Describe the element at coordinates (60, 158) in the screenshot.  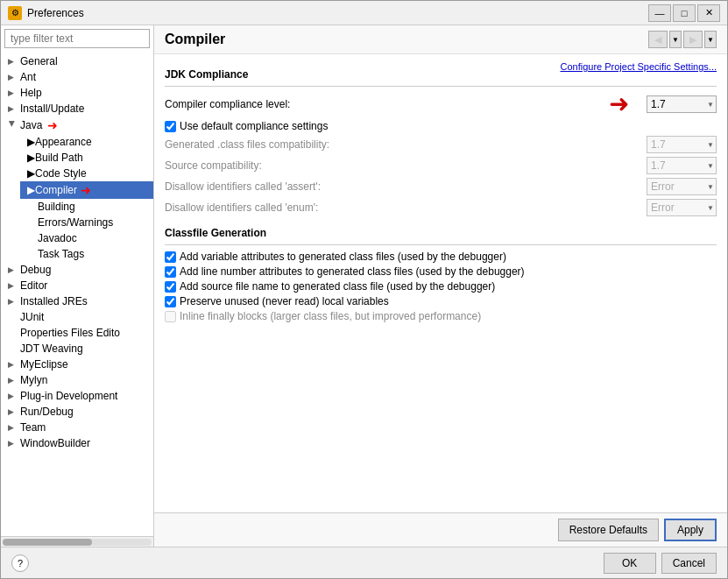
I see `sidebar-item-label: Build Path` at that location.